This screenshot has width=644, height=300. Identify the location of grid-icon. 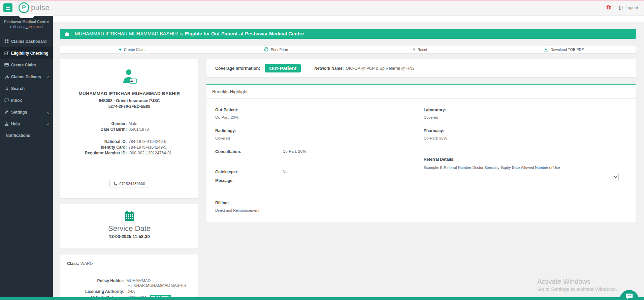
(8, 41).